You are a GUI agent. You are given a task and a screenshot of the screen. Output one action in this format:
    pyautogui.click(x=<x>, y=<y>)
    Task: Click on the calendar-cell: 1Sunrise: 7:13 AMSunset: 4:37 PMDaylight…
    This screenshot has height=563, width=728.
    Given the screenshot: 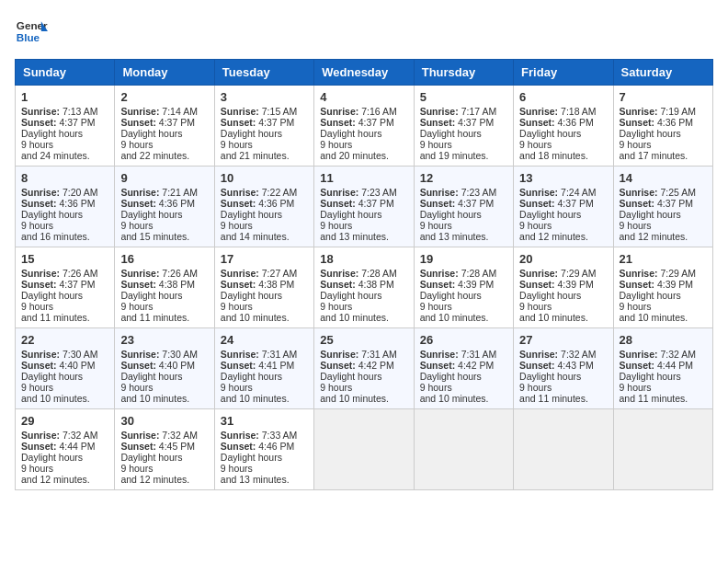 What is the action you would take?
    pyautogui.click(x=65, y=126)
    